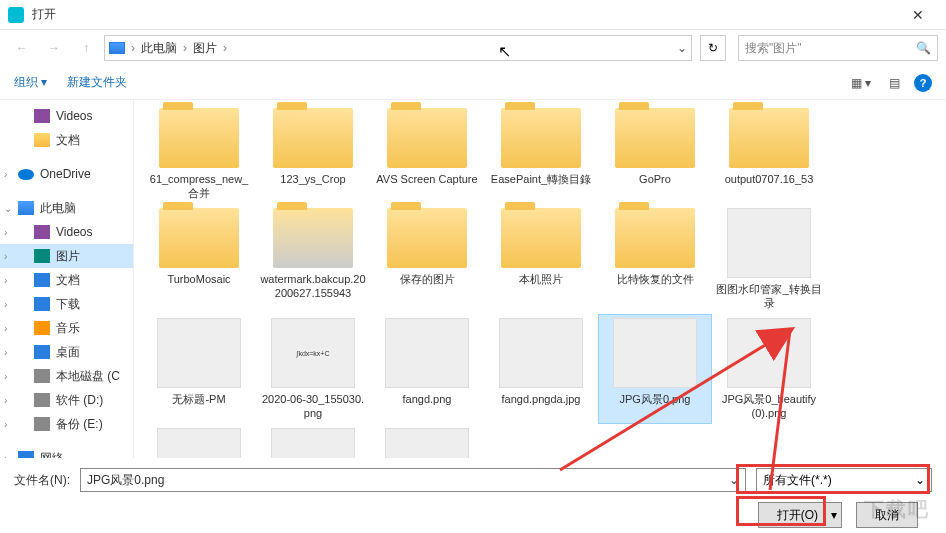 Image resolution: width=946 pixels, height=533 pixels. Describe the element at coordinates (398, 48) in the screenshot. I see `address-bar: › 此电脑 › 图片 › ⌄` at that location.